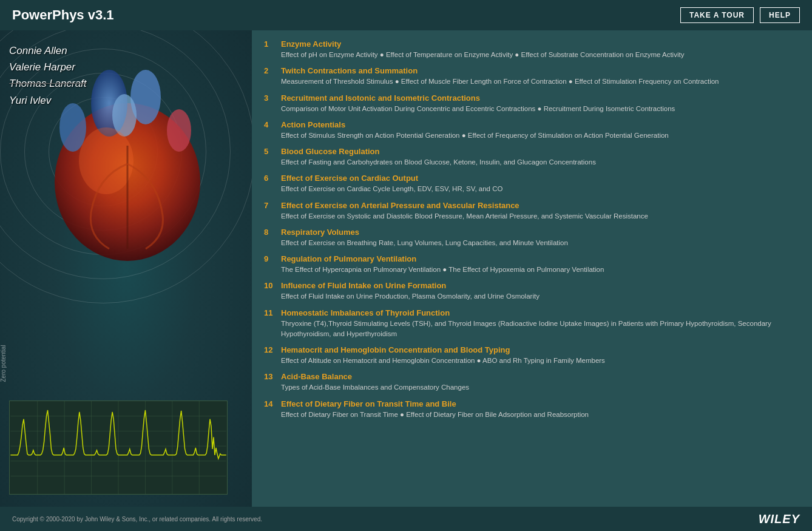 The image size is (812, 531). What do you see at coordinates (532, 238) in the screenshot?
I see `topic-item-8: 8Respiratory VolumesEffect of Exercise o…` at bounding box center [532, 238].